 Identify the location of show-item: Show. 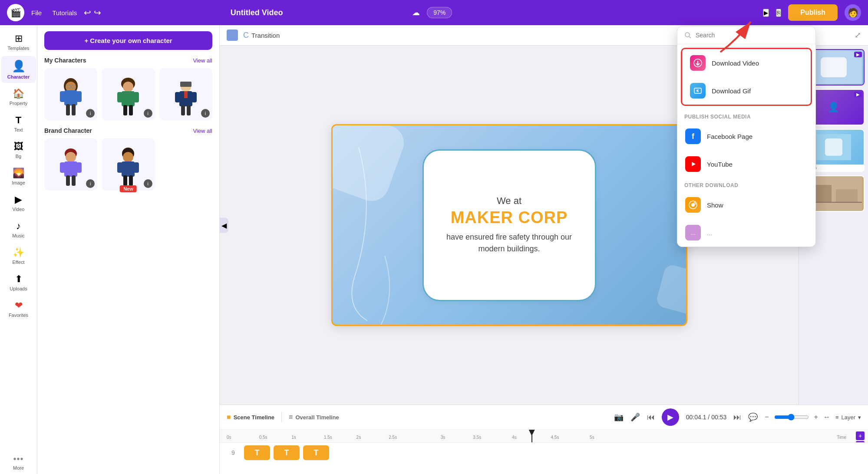
(746, 205).